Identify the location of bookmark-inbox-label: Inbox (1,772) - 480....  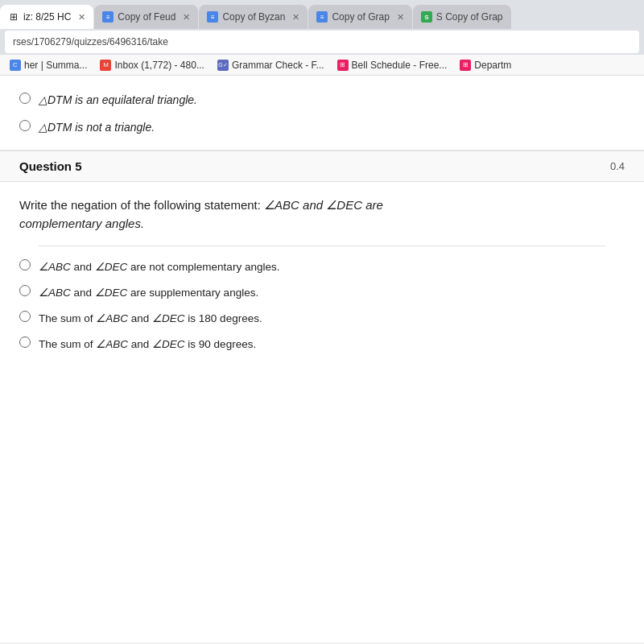
(159, 65).